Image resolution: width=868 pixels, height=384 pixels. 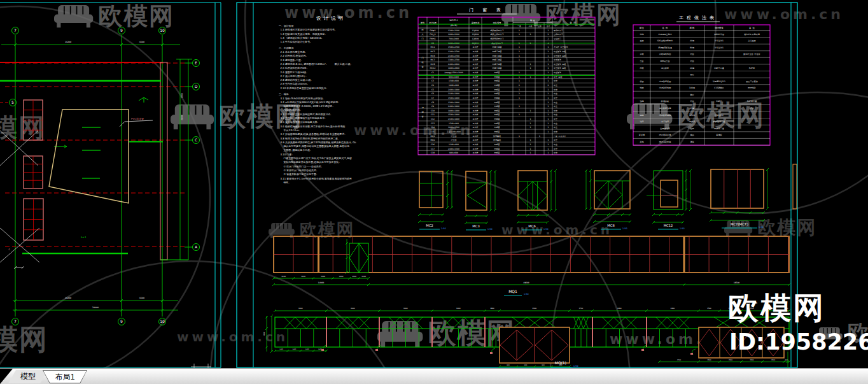 I want to click on svg-text: 2.1 本工程为商业用房。, so click(x=293, y=52).